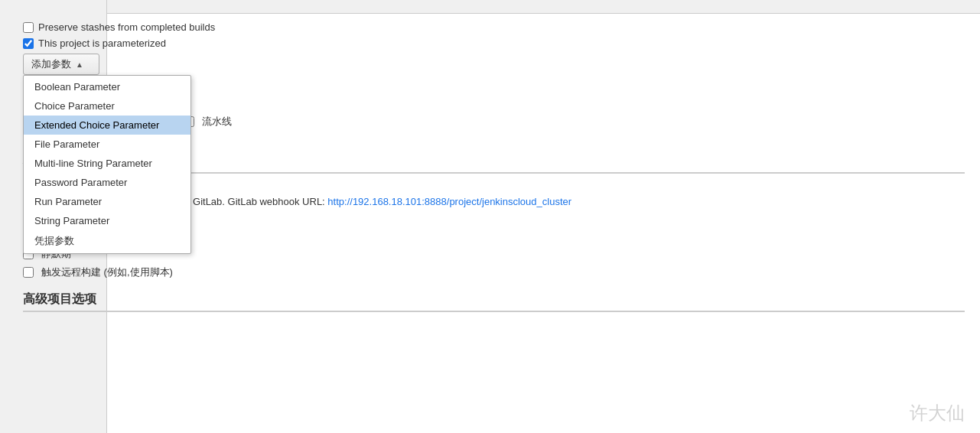 The height and width of the screenshot is (433, 980). What do you see at coordinates (107, 164) in the screenshot?
I see `menu-item-multi-line-string-parameter: Multi-line String Parameter` at bounding box center [107, 164].